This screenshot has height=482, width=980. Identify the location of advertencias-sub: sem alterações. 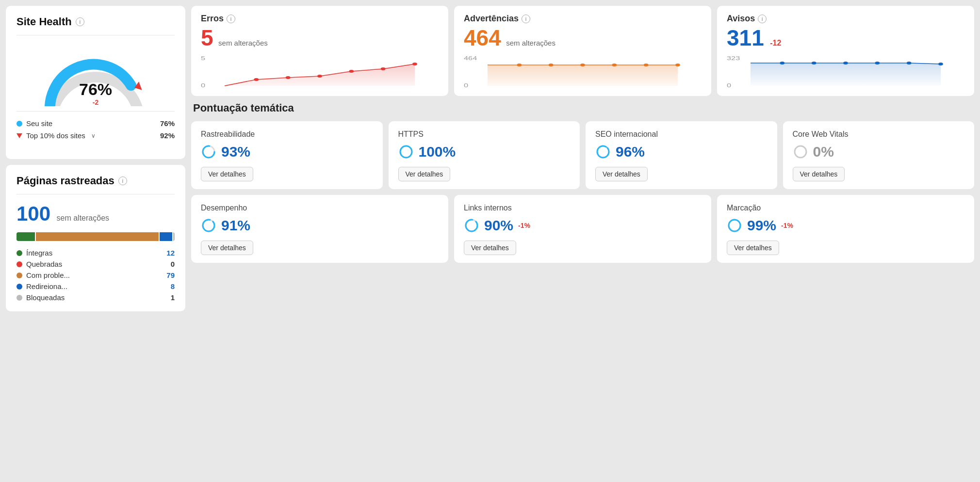
(531, 43).